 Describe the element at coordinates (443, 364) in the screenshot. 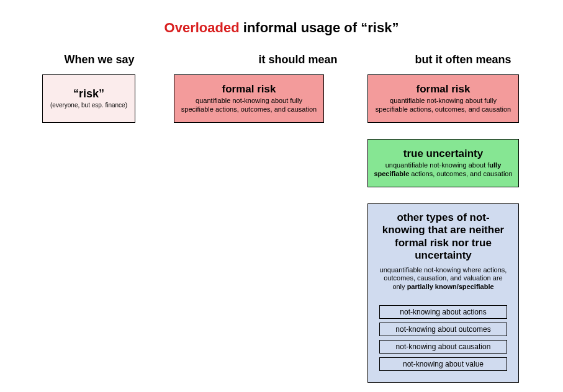

I see `subitem-value: not-knowing about value` at that location.